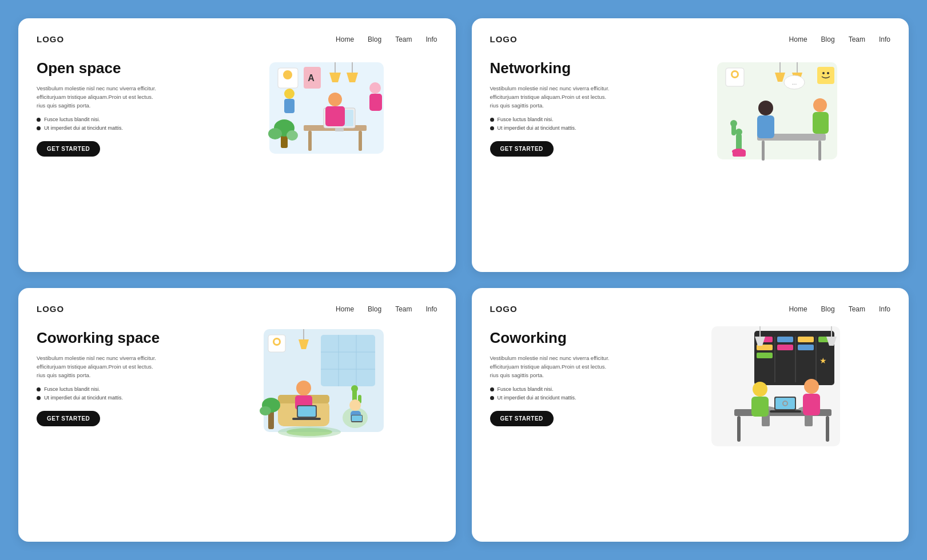 Image resolution: width=927 pixels, height=560 pixels. I want to click on nav-networking: HomeBlogTeamInfo, so click(840, 39).